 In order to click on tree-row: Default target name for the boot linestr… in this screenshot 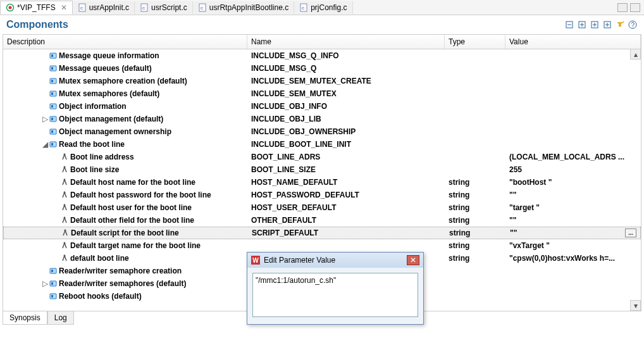, I will do `click(322, 246)`.